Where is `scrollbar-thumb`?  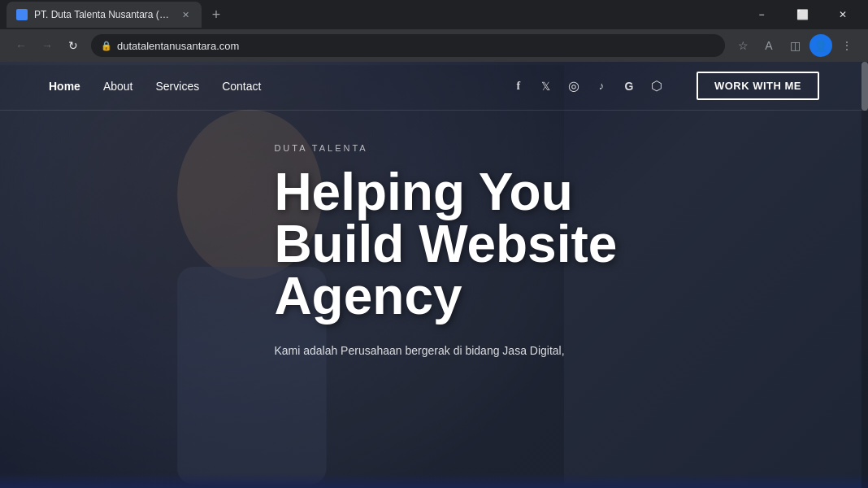 scrollbar-thumb is located at coordinates (865, 86).